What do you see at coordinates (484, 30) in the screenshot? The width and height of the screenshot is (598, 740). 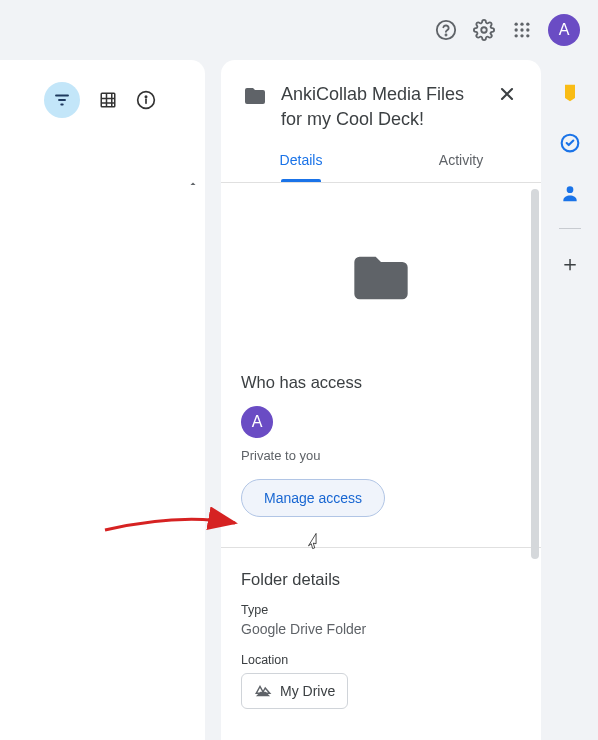 I see `settings-gear-icon` at bounding box center [484, 30].